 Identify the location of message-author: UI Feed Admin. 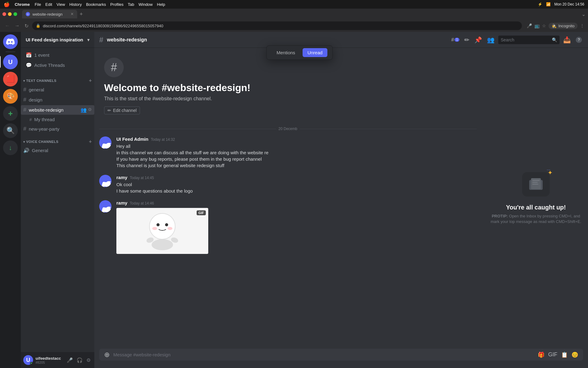
(132, 139).